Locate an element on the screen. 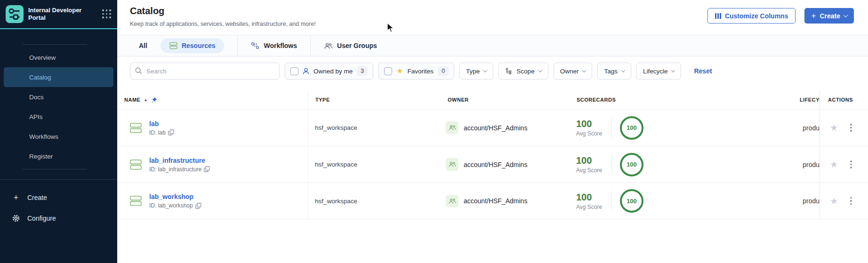  owned-by-me-filter: Owned by me 3 is located at coordinates (329, 71).